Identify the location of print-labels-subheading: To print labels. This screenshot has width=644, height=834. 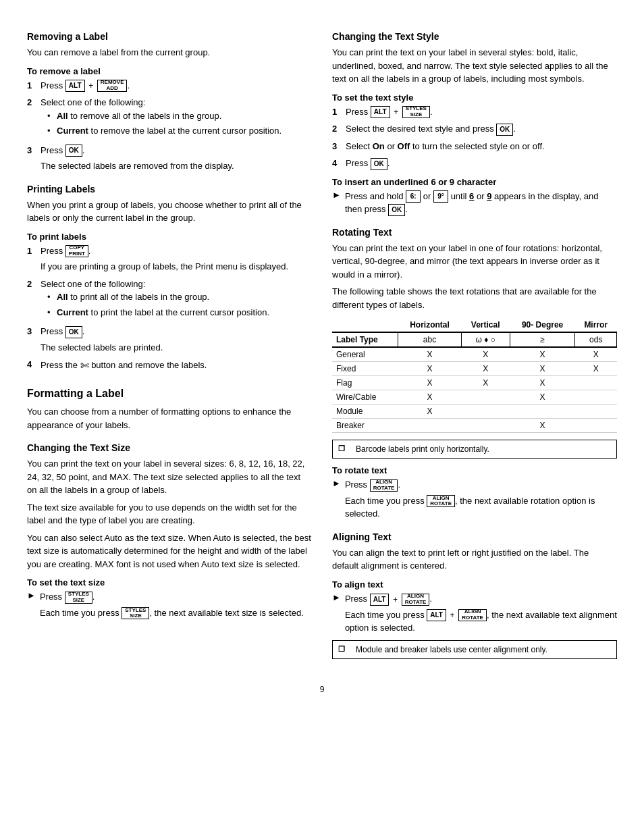
(169, 236).